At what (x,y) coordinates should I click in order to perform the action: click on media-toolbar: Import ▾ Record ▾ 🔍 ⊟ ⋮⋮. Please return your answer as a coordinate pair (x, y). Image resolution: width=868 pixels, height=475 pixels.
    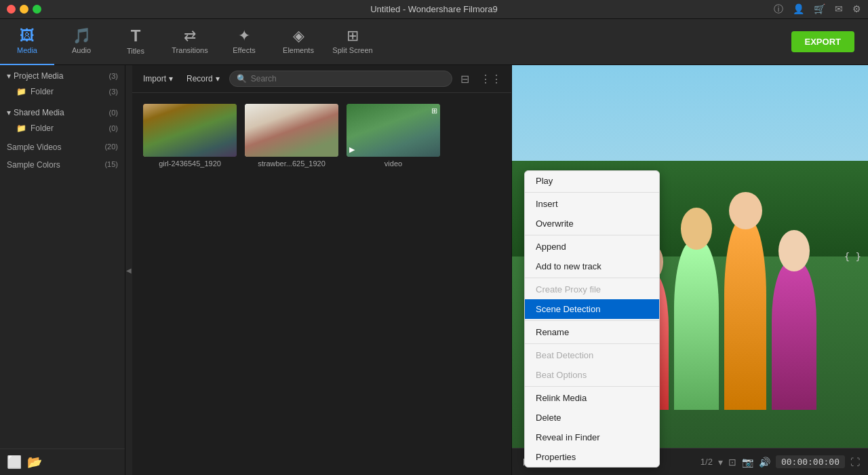
    Looking at the image, I should click on (321, 79).